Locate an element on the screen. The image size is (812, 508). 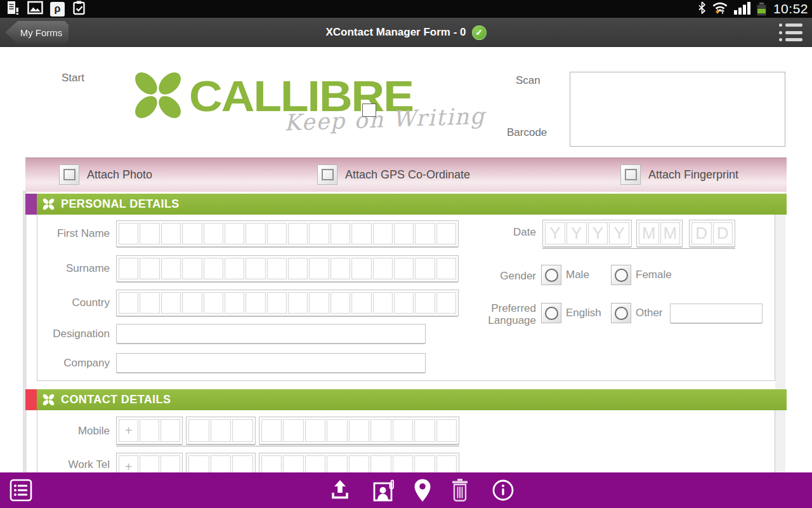
forms-list-icon is located at coordinates (21, 491).